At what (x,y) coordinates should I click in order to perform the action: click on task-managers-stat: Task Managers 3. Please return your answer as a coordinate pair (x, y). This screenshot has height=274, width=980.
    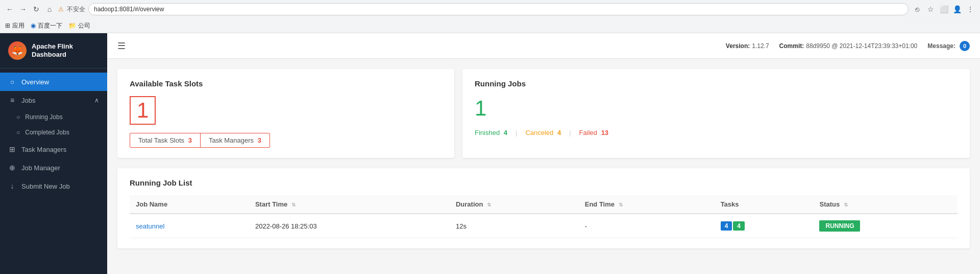
    Looking at the image, I should click on (235, 140).